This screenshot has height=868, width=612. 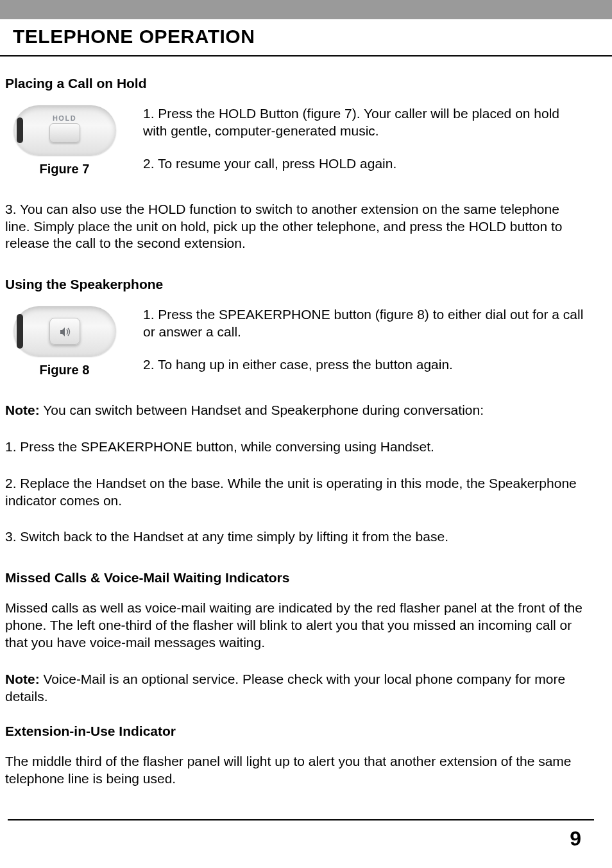 I want to click on figure-7-block: HOLD Figure 7, so click(x=64, y=141).